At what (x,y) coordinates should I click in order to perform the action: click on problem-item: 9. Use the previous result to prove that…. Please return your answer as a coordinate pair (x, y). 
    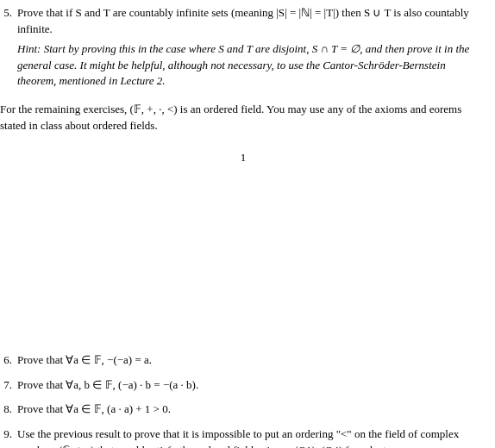
    Looking at the image, I should click on (243, 438).